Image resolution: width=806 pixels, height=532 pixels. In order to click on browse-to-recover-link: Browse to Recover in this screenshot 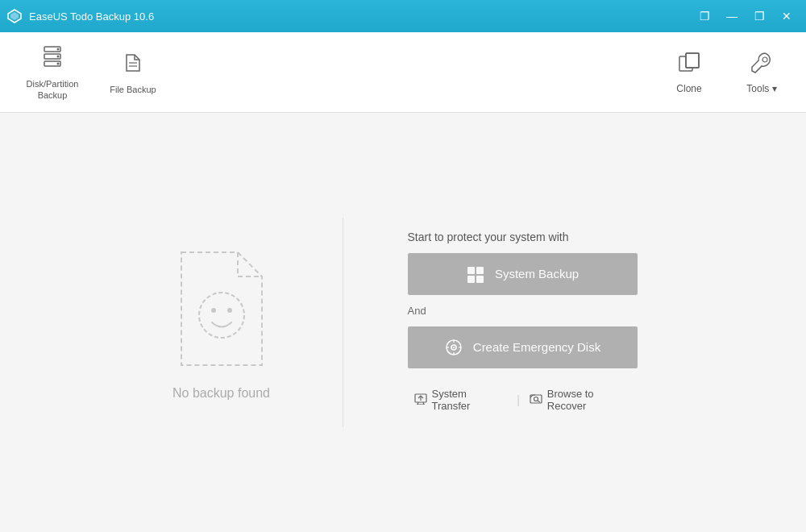, I will do `click(582, 400)`.